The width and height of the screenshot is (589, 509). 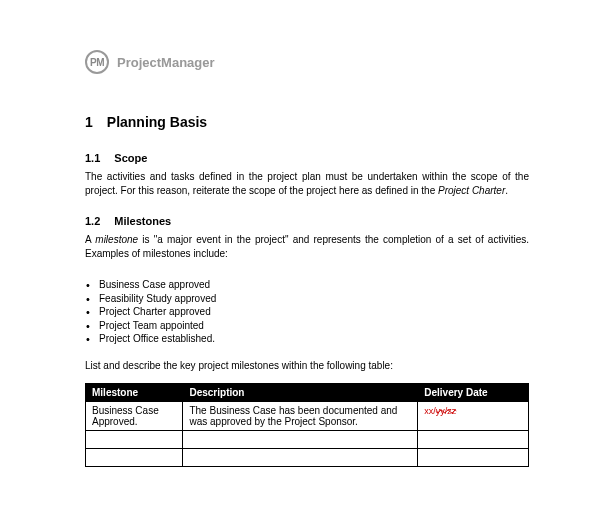 I want to click on heading-1: 1 Planning Basis, so click(x=307, y=122).